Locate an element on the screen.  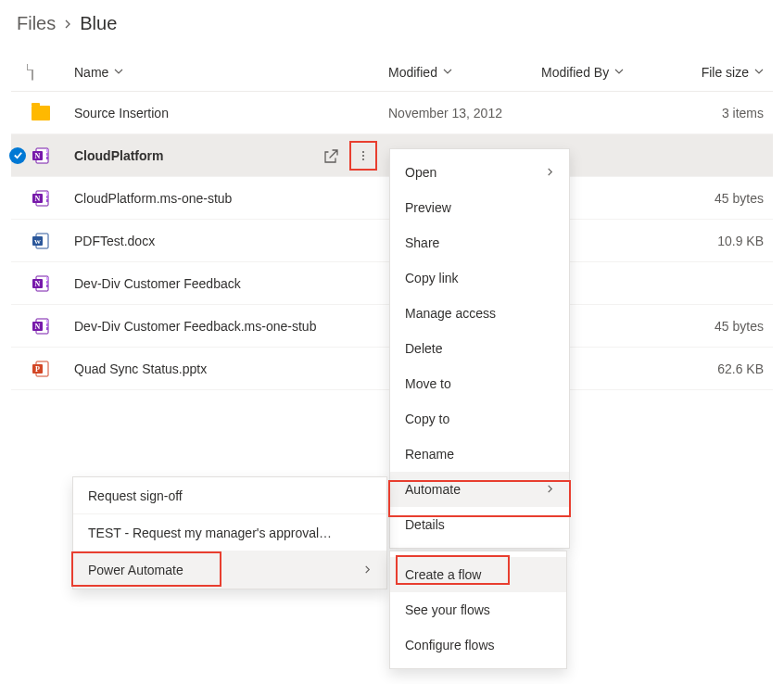
modified-cell: November 13, 2012 is located at coordinates (465, 113).